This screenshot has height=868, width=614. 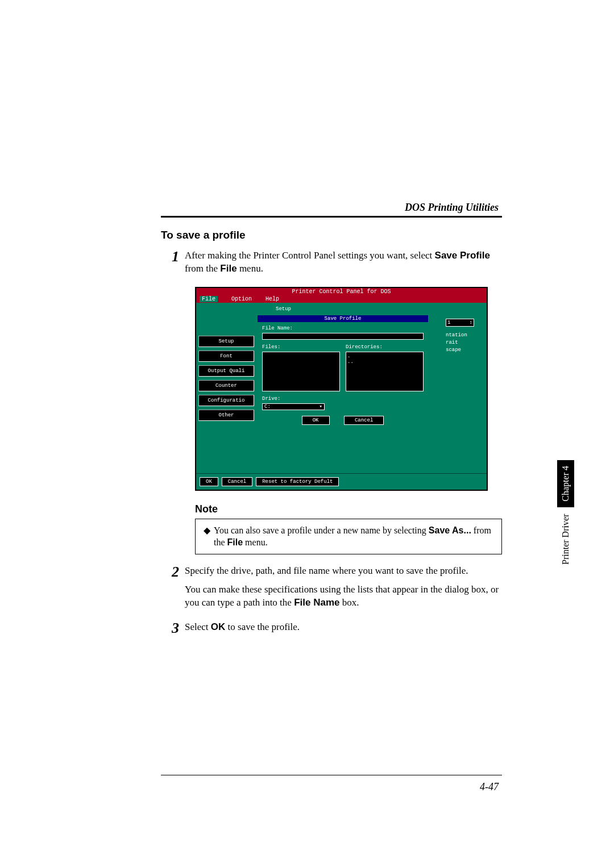 I want to click on spinner-value: 1, so click(x=449, y=323).